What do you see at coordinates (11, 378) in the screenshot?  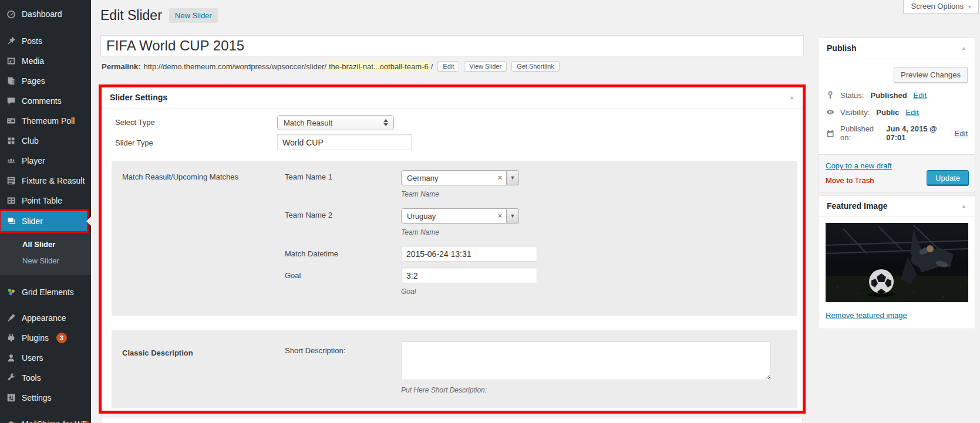 I see `wrench-icon` at bounding box center [11, 378].